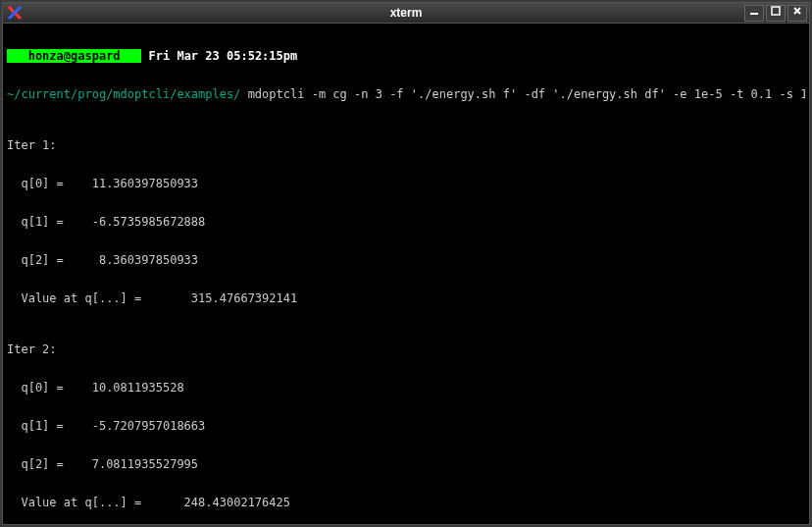 Image resolution: width=812 pixels, height=527 pixels. I want to click on prompt-path: ~/current/prog/mdoptcli/examples/, so click(124, 94).